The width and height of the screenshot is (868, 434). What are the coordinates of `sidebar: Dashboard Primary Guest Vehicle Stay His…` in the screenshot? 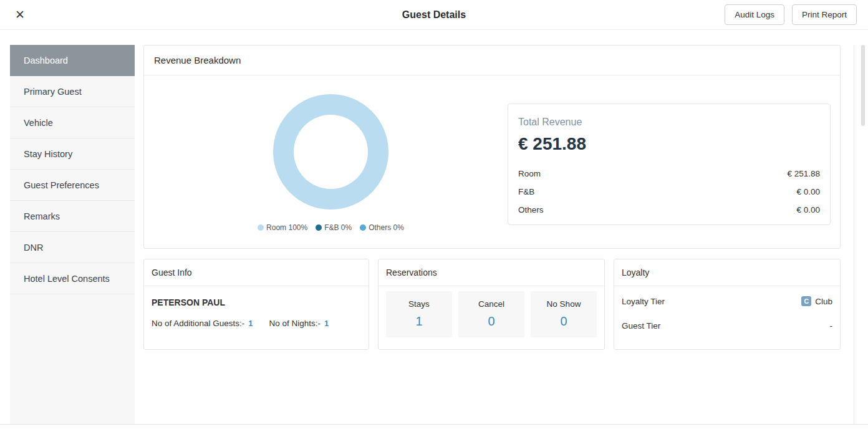 It's located at (72, 234).